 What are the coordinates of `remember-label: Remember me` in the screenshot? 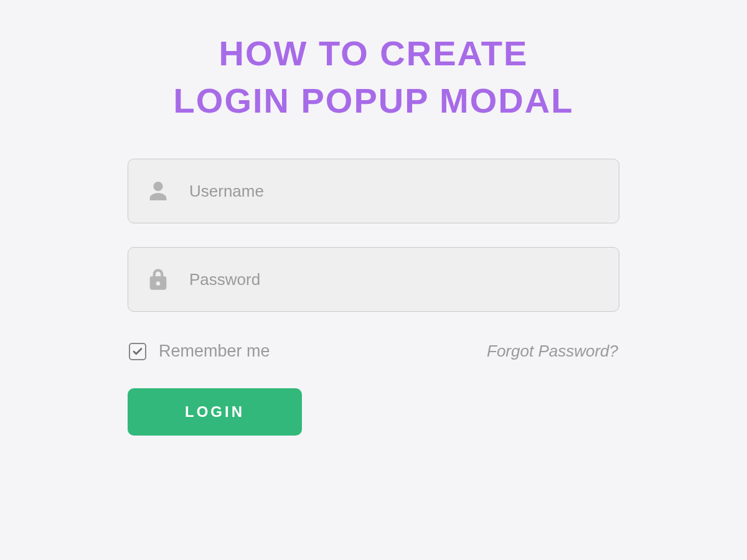 It's located at (214, 351).